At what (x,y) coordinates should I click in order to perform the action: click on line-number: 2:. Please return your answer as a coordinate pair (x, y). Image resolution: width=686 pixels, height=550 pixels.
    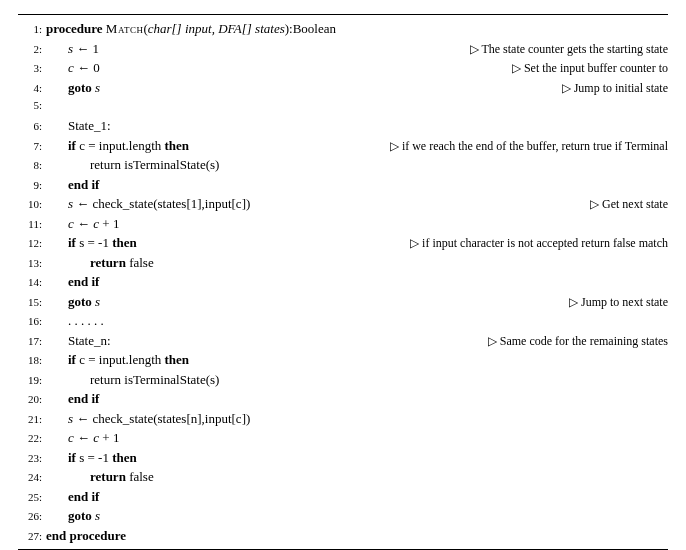
    Looking at the image, I should click on (32, 50).